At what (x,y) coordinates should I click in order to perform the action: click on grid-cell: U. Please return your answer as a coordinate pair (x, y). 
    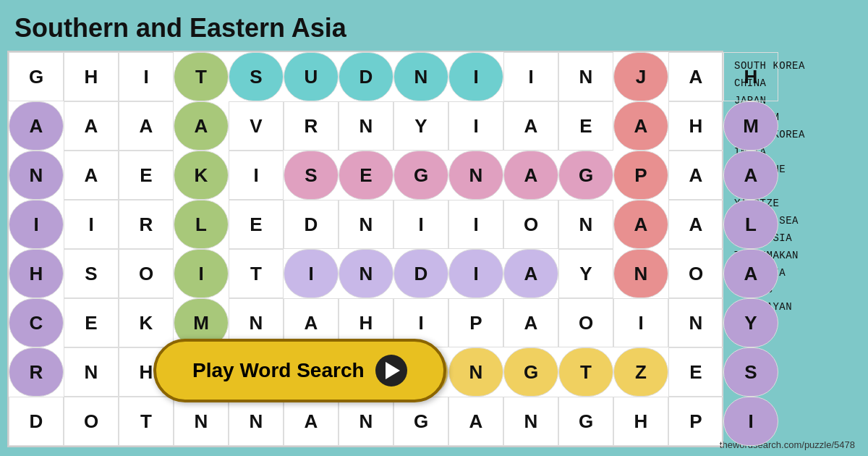
    Looking at the image, I should click on (311, 77).